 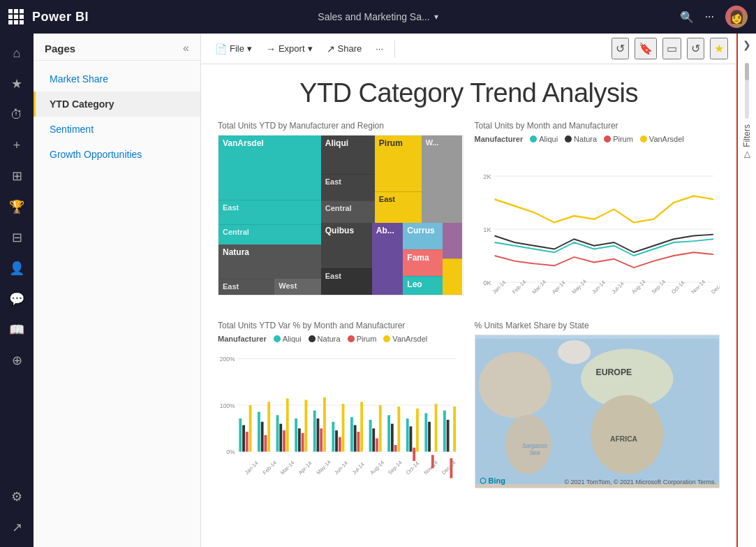 I want to click on bar-legend-pirum: Pirum, so click(x=362, y=339).